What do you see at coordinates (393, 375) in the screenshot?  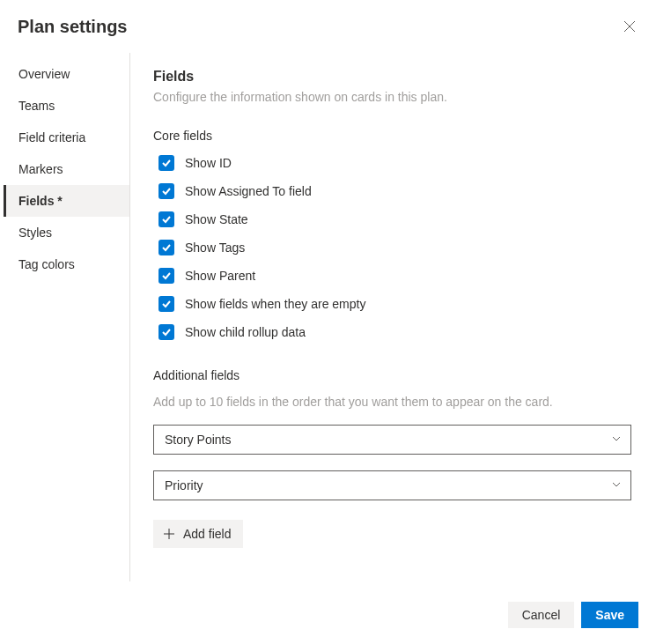 I see `additional-fields-heading: Additional fields` at bounding box center [393, 375].